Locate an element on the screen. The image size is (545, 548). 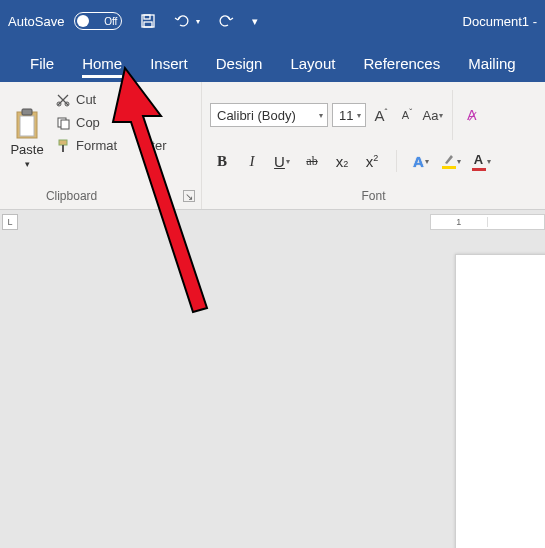
font-color-icon: A is located at coordinates (479, 162).